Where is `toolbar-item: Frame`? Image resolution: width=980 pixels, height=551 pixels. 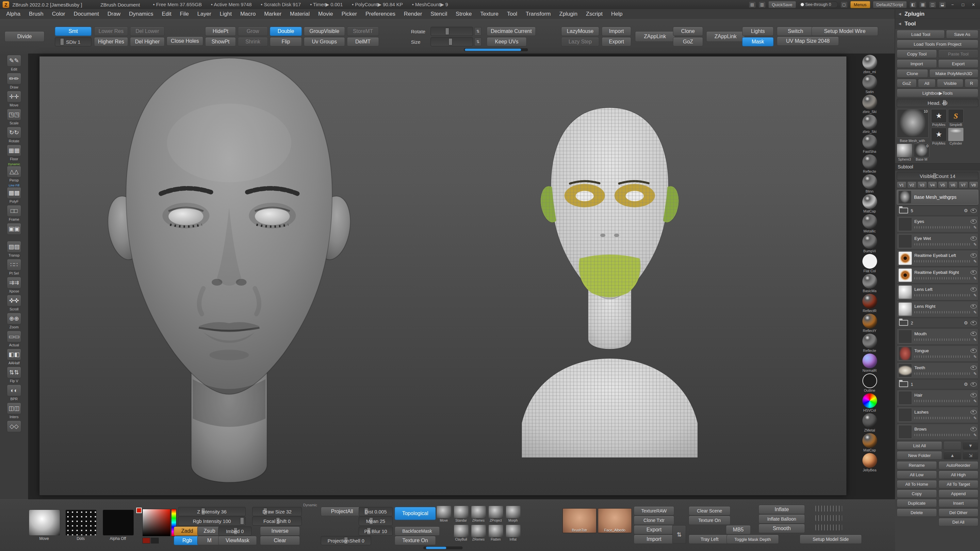
toolbar-item: Frame is located at coordinates (14, 213).